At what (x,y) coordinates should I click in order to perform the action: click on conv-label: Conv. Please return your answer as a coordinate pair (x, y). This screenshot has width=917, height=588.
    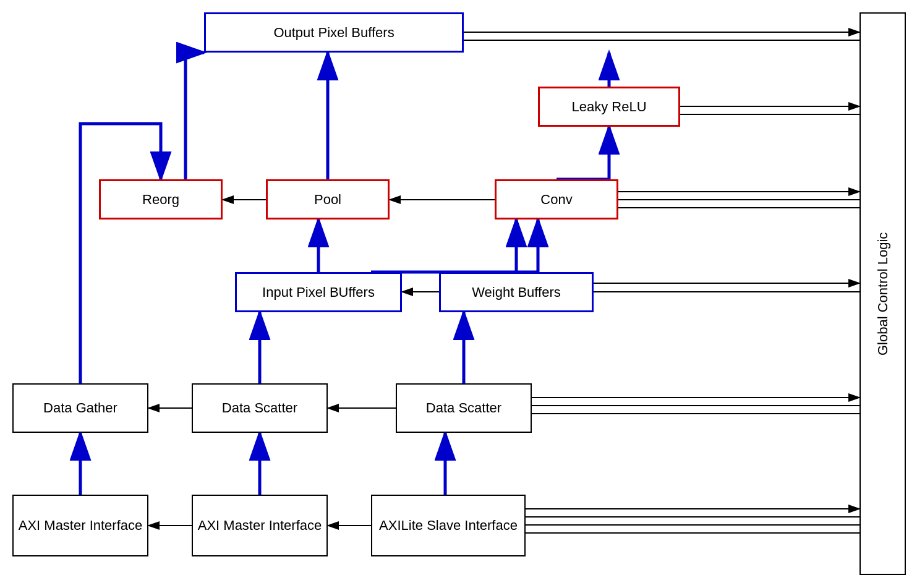
    Looking at the image, I should click on (557, 200).